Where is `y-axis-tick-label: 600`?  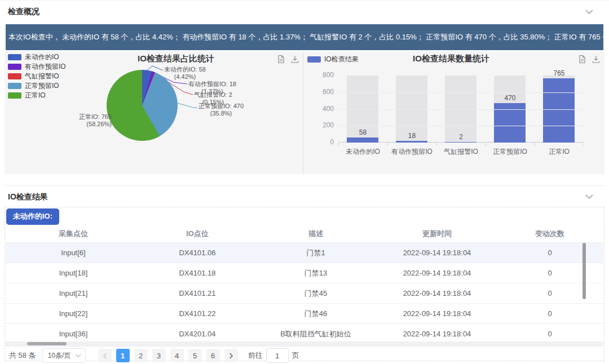
y-axis-tick-label: 600 is located at coordinates (321, 92).